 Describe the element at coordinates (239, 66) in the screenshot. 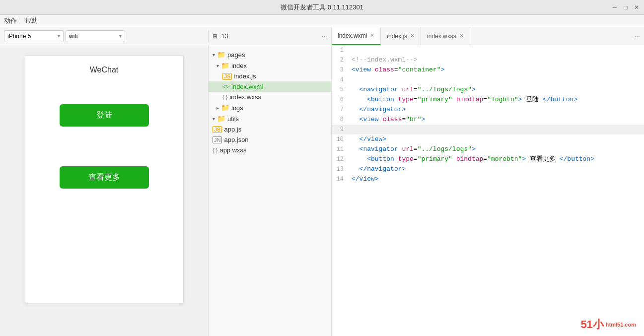

I see `index-folder-label: index` at that location.